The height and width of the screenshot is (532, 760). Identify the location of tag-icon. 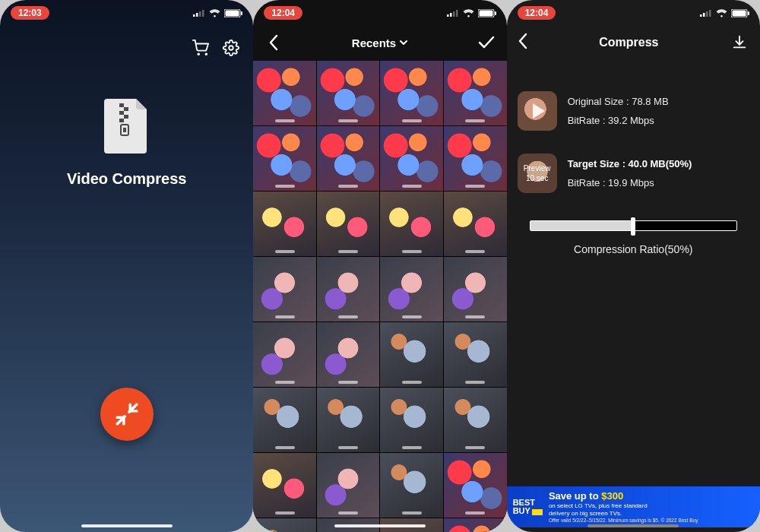
(537, 512).